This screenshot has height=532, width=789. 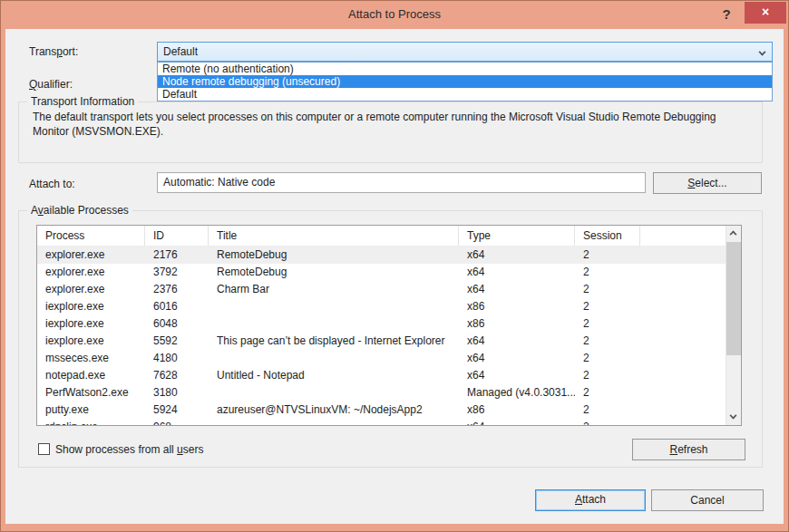 What do you see at coordinates (177, 236) in the screenshot?
I see `column-header-id: ID` at bounding box center [177, 236].